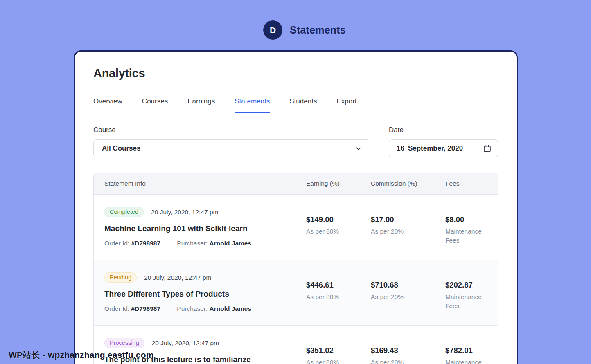 This screenshot has width=591, height=364. I want to click on date-picker: 16 September, 2020, so click(444, 148).